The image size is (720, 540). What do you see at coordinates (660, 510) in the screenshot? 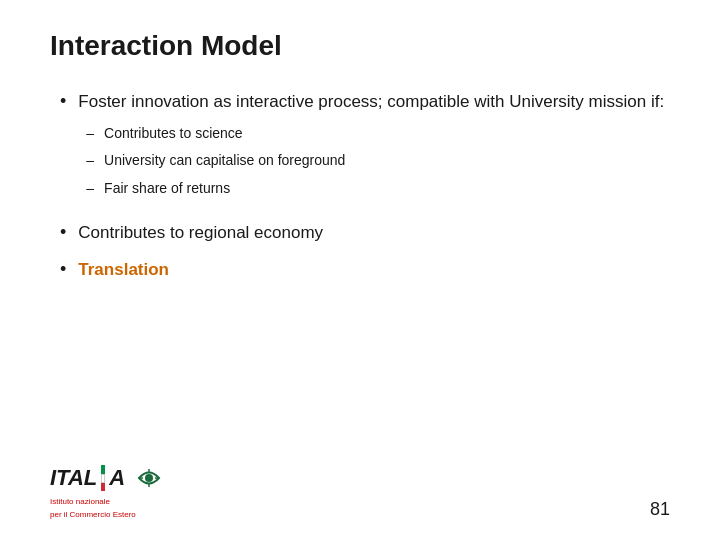
I see `page-number: 81` at bounding box center [660, 510].